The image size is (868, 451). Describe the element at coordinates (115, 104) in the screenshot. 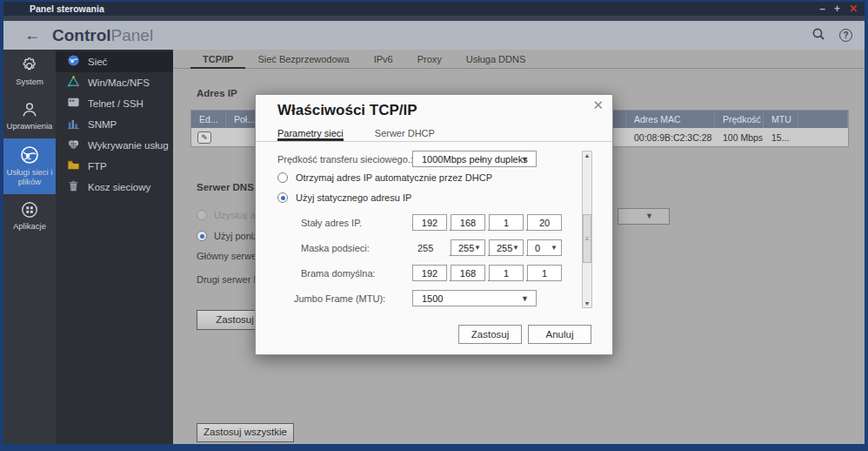

I see `menu-item-telnet-ssh: Telnet / SSH` at that location.